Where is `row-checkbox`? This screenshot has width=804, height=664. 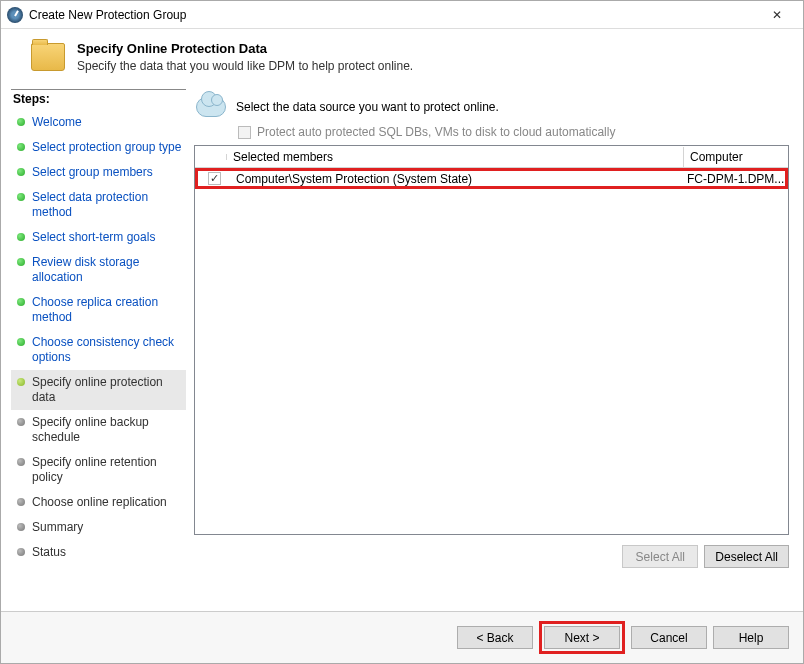 row-checkbox is located at coordinates (214, 178).